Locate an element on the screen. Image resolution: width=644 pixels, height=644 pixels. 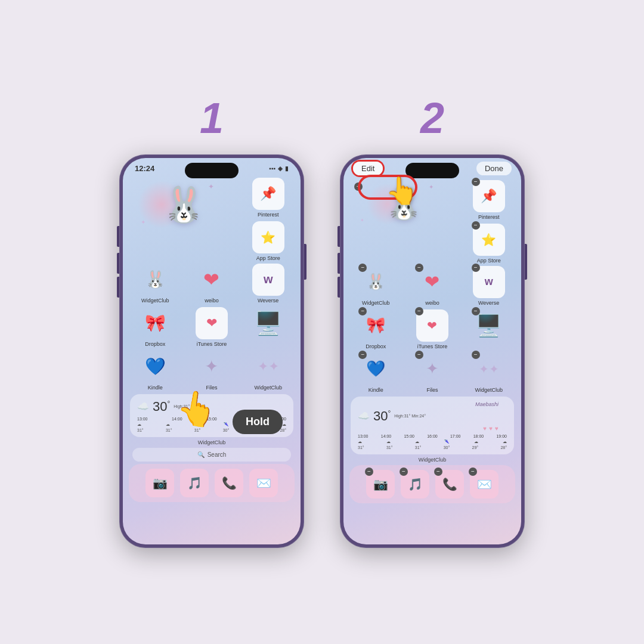
dock-camera-1: 📷 is located at coordinates (160, 483).